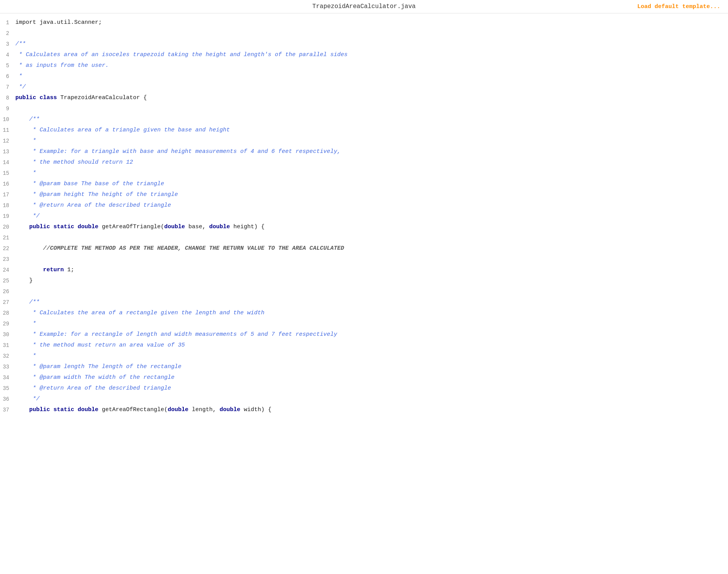  What do you see at coordinates (90, 184) in the screenshot?
I see `token-cm: * @param base The base of the triangle` at bounding box center [90, 184].